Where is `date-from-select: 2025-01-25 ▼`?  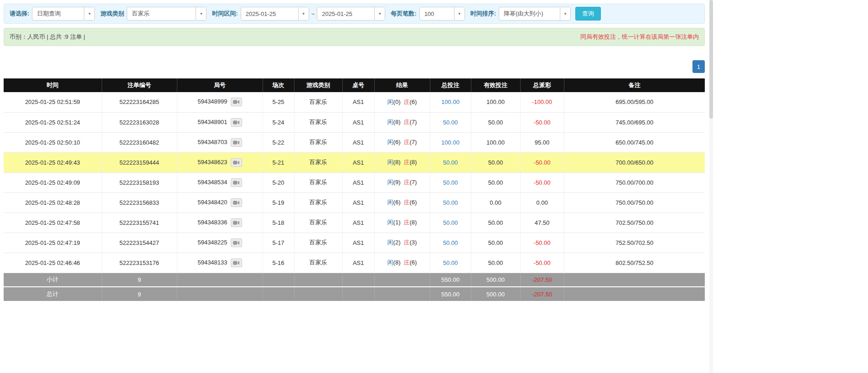
date-from-select: 2025-01-25 ▼ is located at coordinates (275, 14).